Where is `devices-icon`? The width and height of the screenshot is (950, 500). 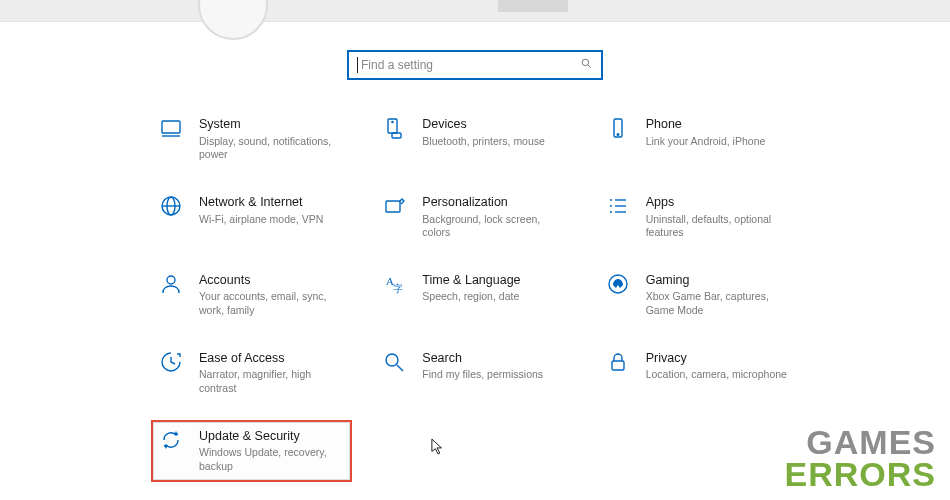 devices-icon is located at coordinates (394, 130).